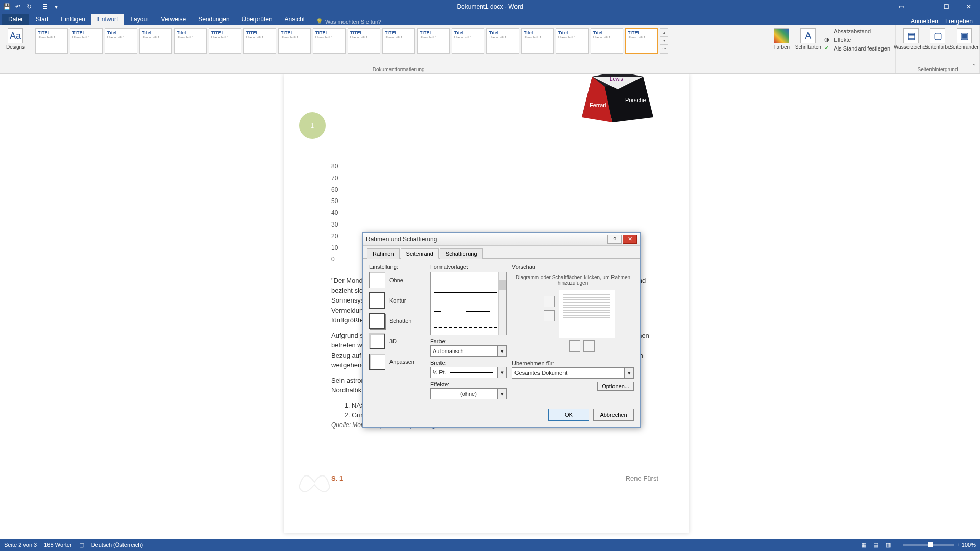  I want to click on page-borders-button: ▣ Seitenränder, so click(964, 39).